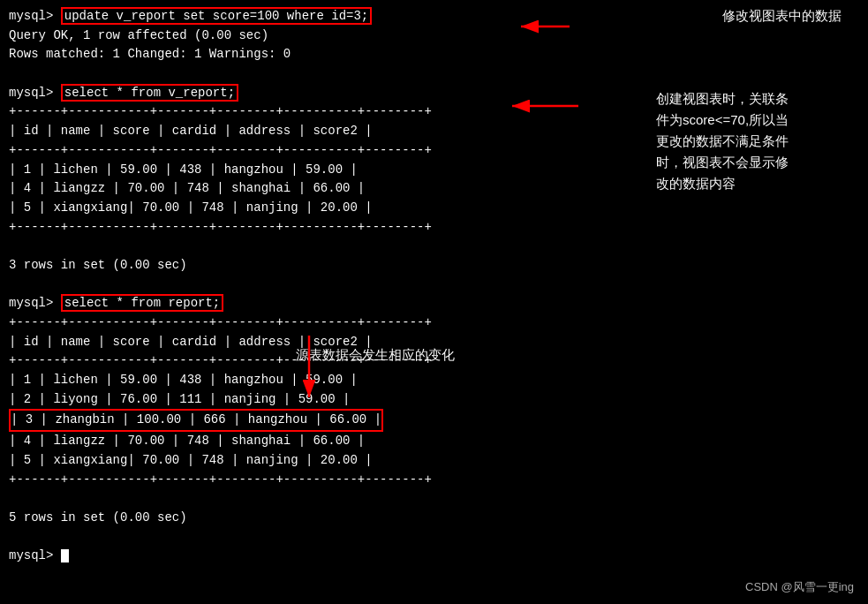 This screenshot has width=868, height=604. Describe the element at coordinates (35, 93) in the screenshot. I see `prompt2: mysql>` at that location.